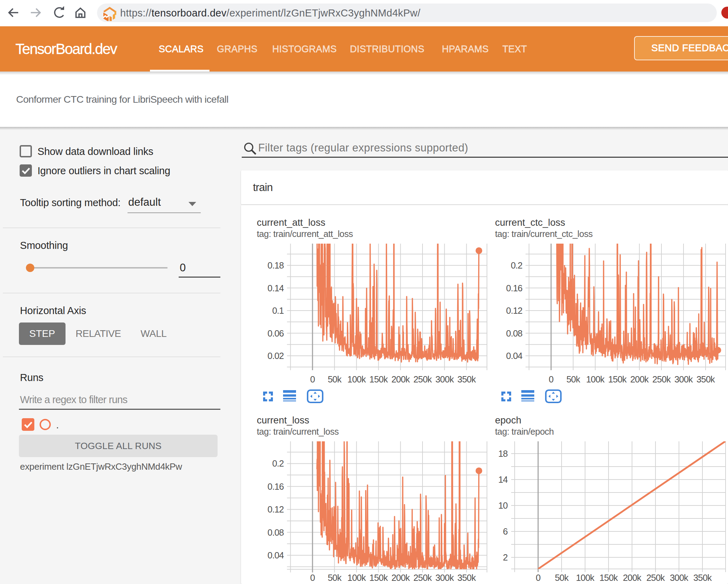  What do you see at coordinates (503, 454) in the screenshot?
I see `svg-text: 18` at bounding box center [503, 454].